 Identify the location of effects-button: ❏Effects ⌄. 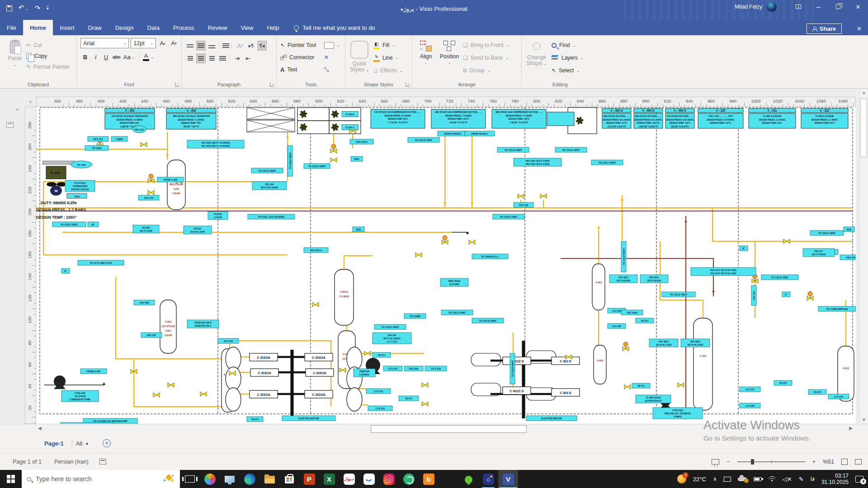
(388, 70).